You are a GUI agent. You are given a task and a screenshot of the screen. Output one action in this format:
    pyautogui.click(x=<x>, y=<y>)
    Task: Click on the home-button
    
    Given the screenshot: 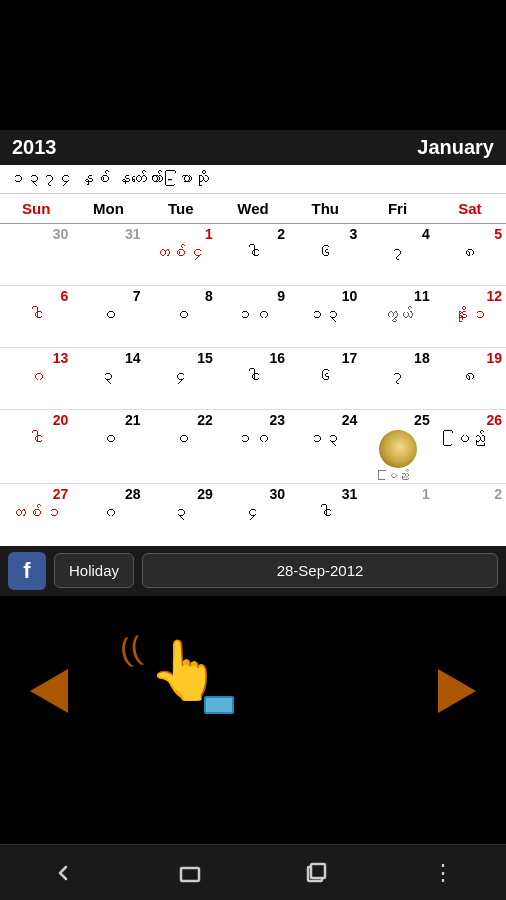 What is the action you would take?
    pyautogui.click(x=190, y=873)
    